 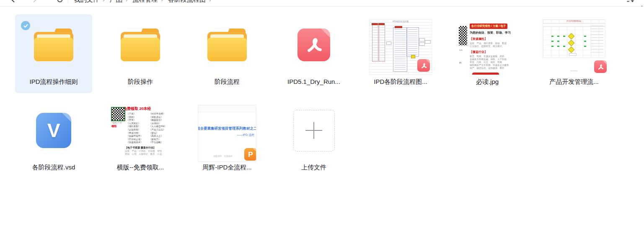 I want to click on file-tile-image: 免费领取 20本经 "领电子书" 领取 《三体》 《原则》 《异类》 《人类简史…, so click(x=140, y=139).